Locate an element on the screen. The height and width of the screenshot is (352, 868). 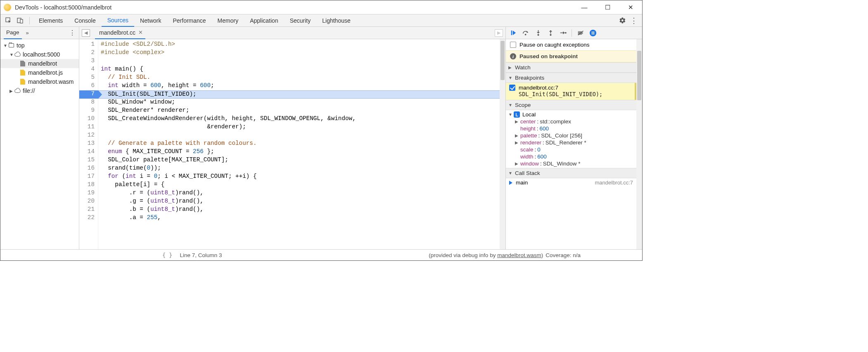
main-tab-lighthouse: Lighthouse is located at coordinates (336, 21).